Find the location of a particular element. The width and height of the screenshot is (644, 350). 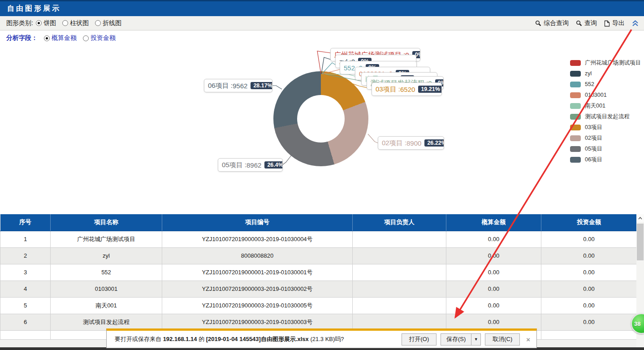

table-cell: 6 is located at coordinates (26, 322).